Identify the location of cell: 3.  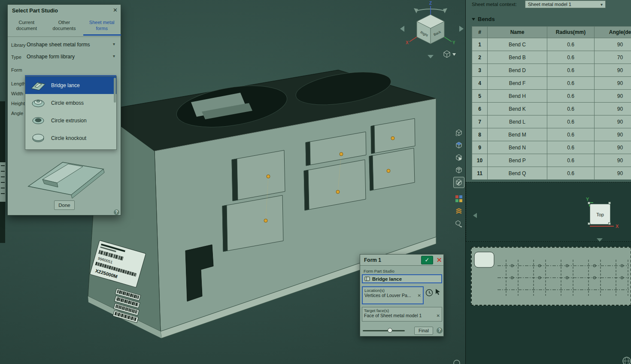
(480, 70).